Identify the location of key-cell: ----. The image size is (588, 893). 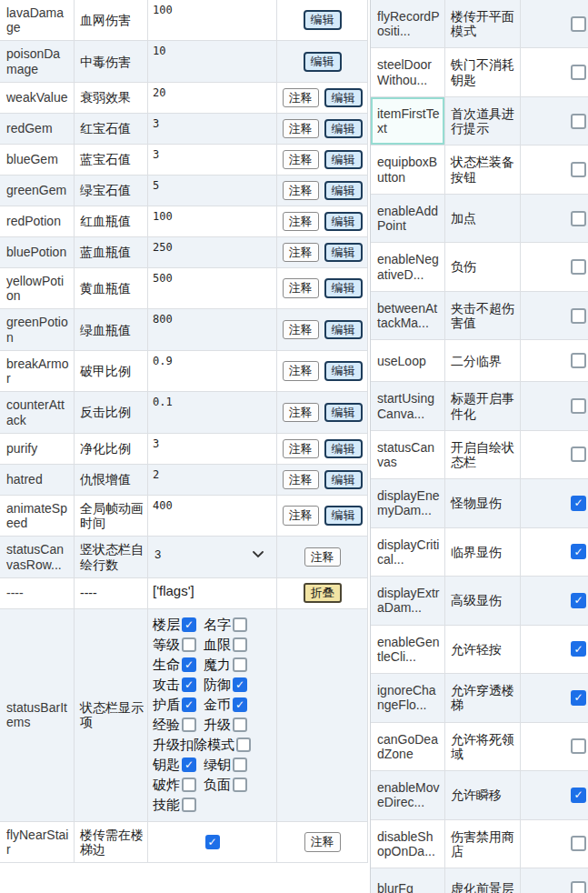
(37, 593).